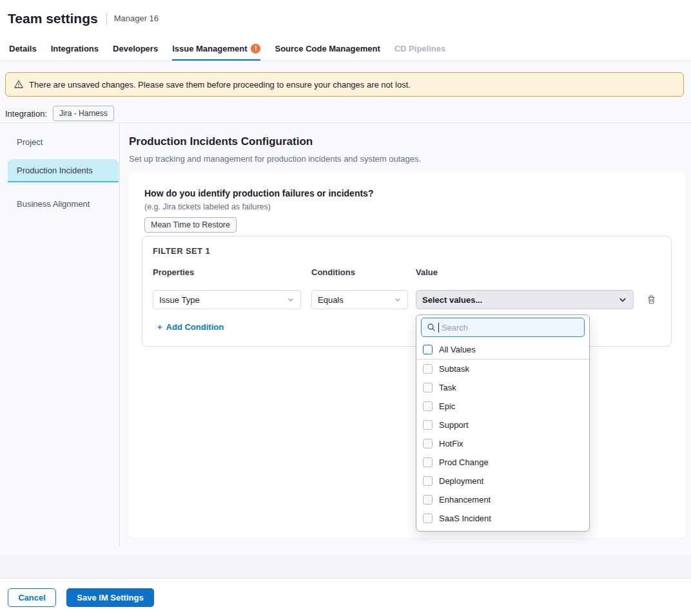 The width and height of the screenshot is (691, 616). What do you see at coordinates (26, 113) in the screenshot?
I see `integration-label: Integration:` at bounding box center [26, 113].